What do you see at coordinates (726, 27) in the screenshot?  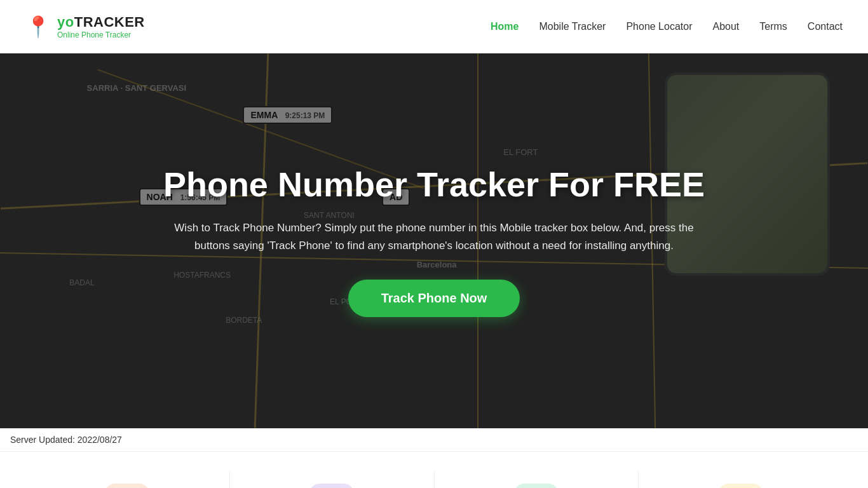 I see `nav-link-about: About` at bounding box center [726, 27].